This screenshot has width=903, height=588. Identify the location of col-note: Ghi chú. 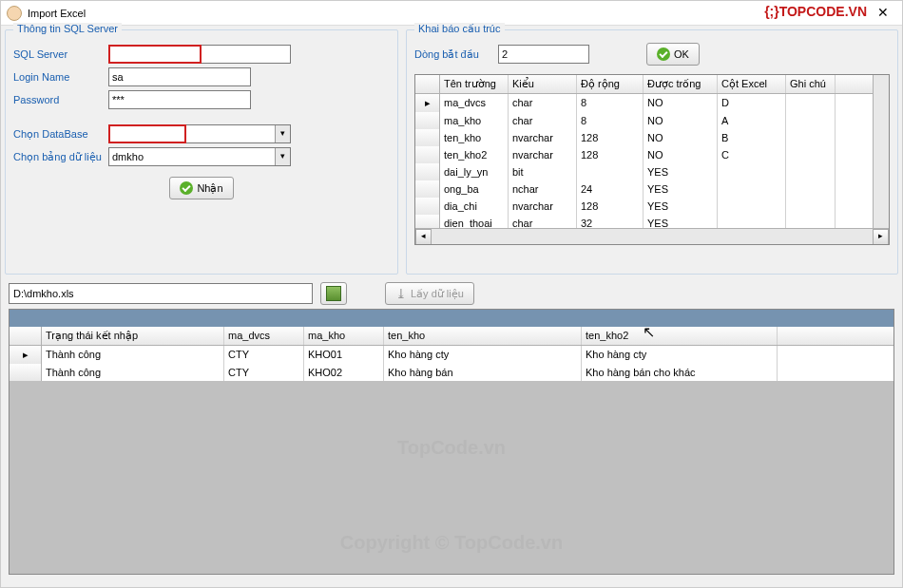
(811, 84).